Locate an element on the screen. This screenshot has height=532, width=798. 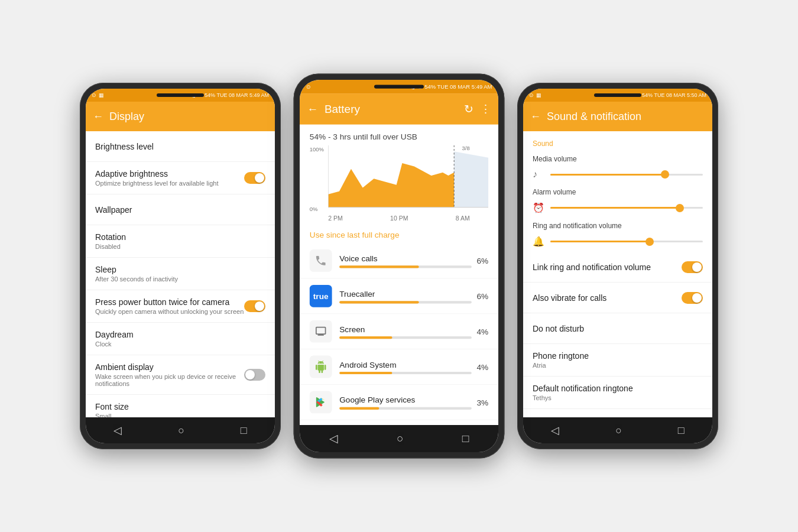
android-system-bar is located at coordinates (406, 372).